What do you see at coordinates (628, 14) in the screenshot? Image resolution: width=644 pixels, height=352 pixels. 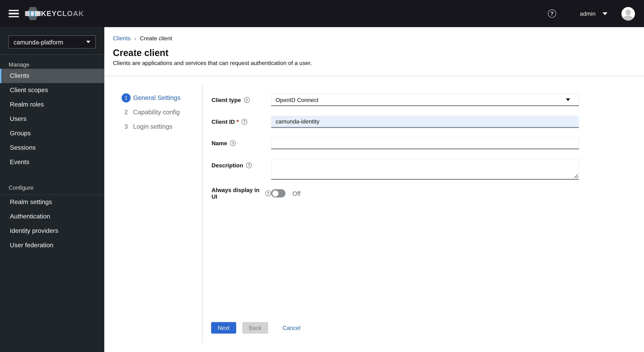 I see `avatar` at bounding box center [628, 14].